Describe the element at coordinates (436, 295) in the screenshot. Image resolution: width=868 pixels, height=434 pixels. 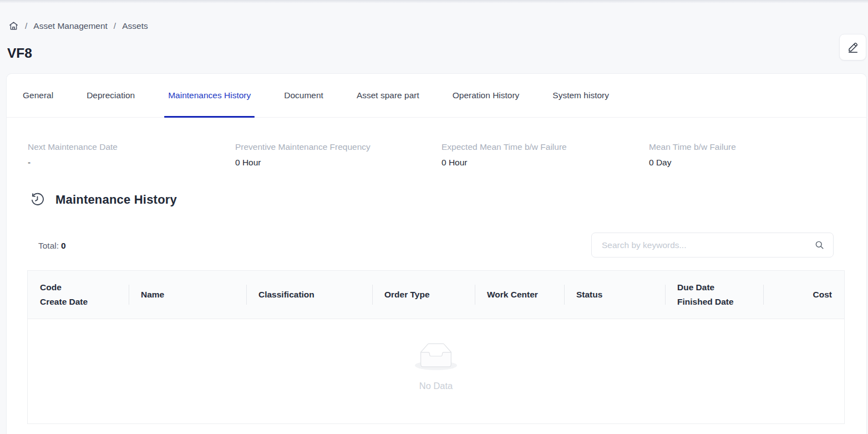
I see `table-header-row: Code Create Date Name Classification Ord…` at that location.